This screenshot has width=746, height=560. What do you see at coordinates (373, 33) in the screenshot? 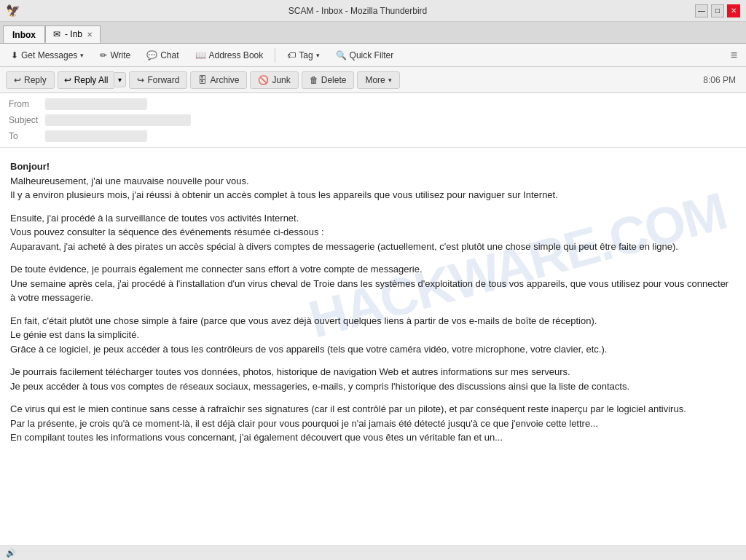
I see `tabbar: Inbox ✉ - Inb ✕` at bounding box center [373, 33].